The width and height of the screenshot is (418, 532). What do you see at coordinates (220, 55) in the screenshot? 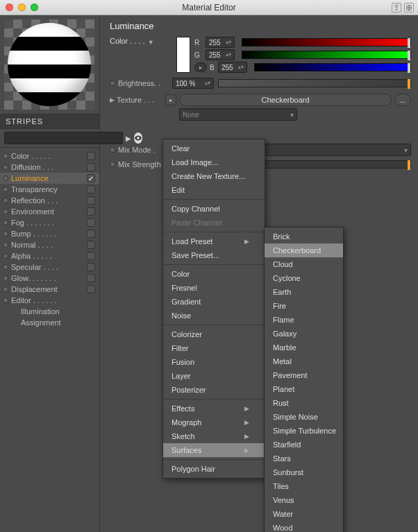
I see `g-value: 255▴▾` at bounding box center [220, 55].